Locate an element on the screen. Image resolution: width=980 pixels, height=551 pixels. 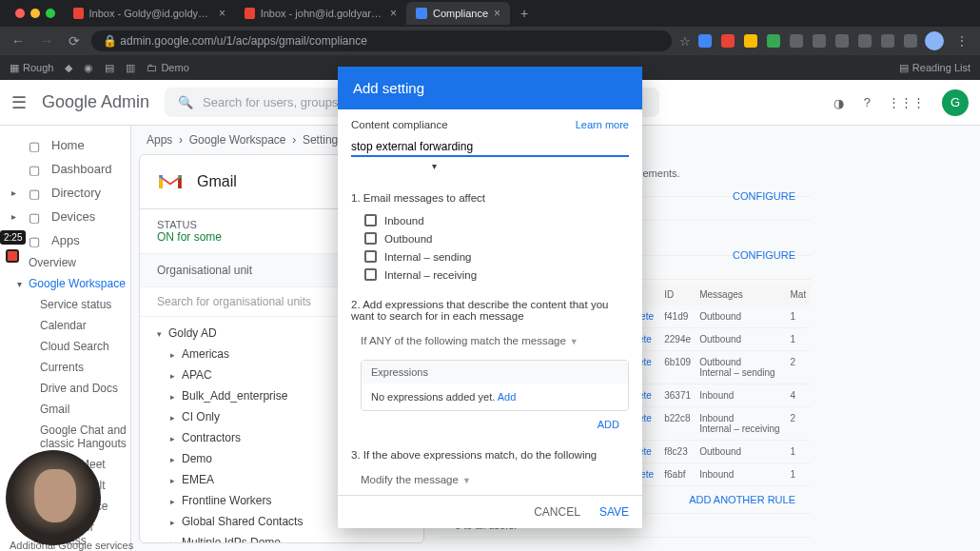
setting-description-input is located at coordinates (490, 147).